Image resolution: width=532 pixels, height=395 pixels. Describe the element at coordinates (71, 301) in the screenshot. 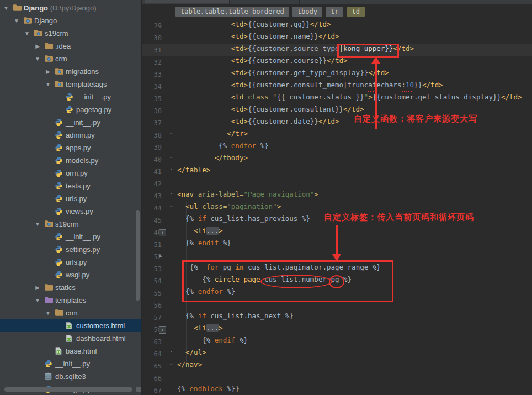

I see `tree-item-templates: ▼templates` at that location.